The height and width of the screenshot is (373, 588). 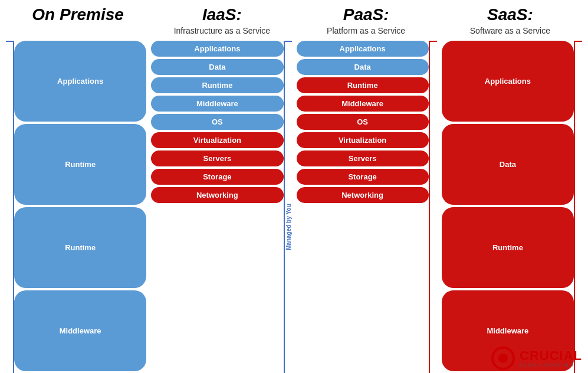 What do you see at coordinates (363, 140) in the screenshot?
I see `paas-red-segment: Runtime Middleware OS Virtualization Ser…` at bounding box center [363, 140].